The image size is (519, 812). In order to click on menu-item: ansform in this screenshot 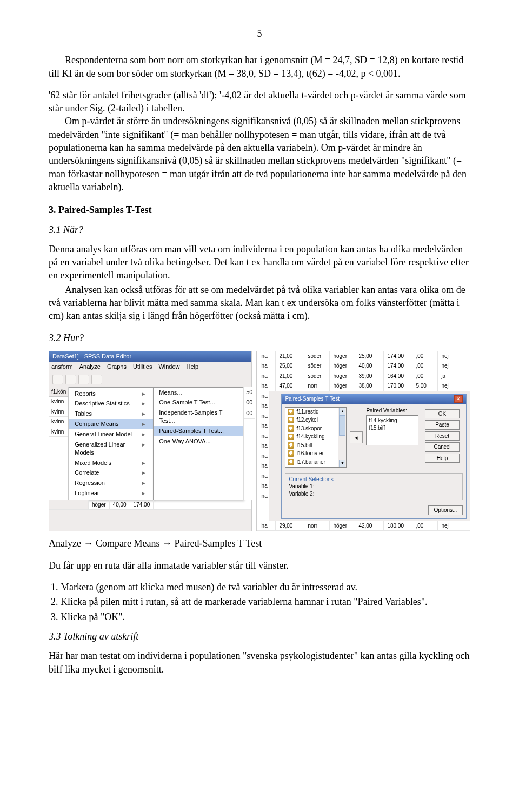, I will do `click(62, 367)`.